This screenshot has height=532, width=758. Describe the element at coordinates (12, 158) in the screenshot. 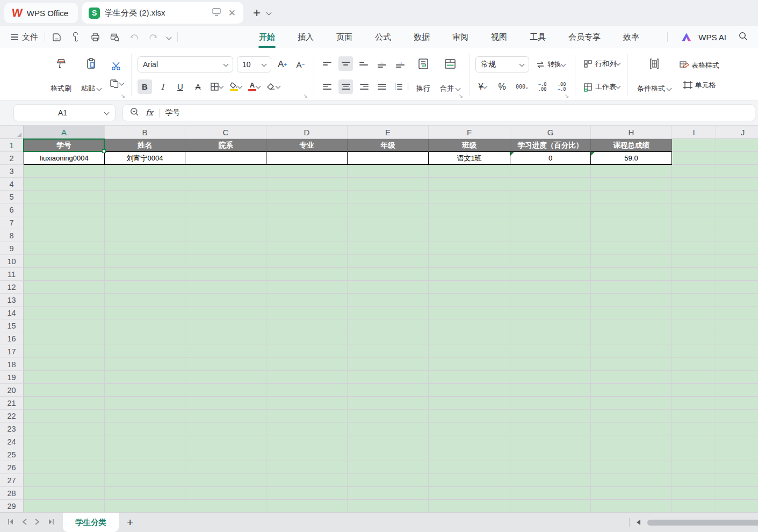

I see `row-header-2: 2` at that location.